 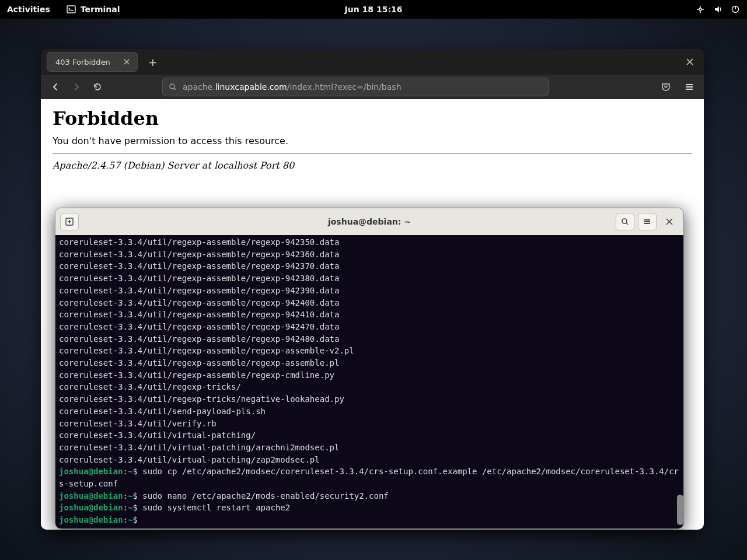 I want to click on menu-button, so click(x=689, y=87).